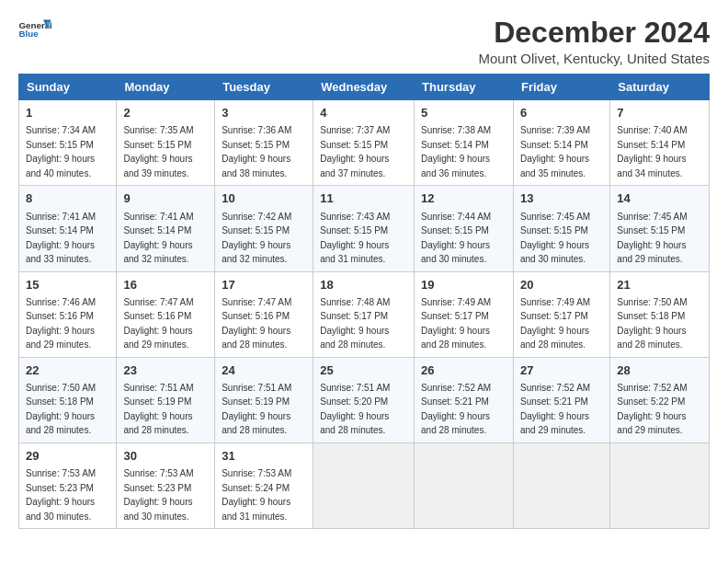 The image size is (728, 563). I want to click on calendar-cell: 28Sunrise: 7:52 AM Sunset: 5:22 PM Dayli…, so click(660, 399).